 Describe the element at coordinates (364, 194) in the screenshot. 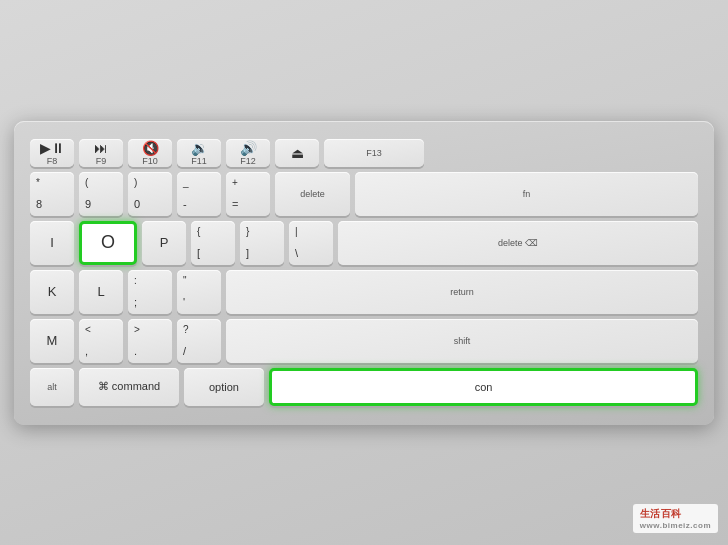

I see `number-key-row: * 8 ( 9 ) 0 _ - + = delete f` at that location.